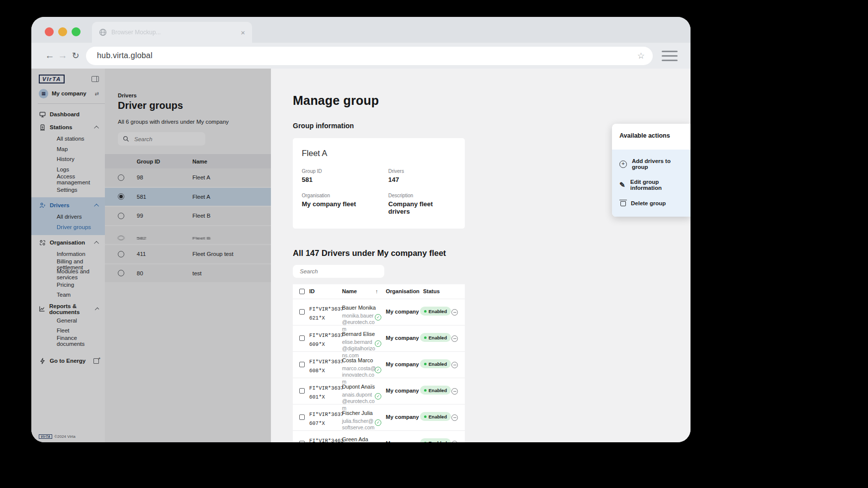 The image size is (868, 488). Describe the element at coordinates (349, 291) in the screenshot. I see `column-name: Name` at that location.